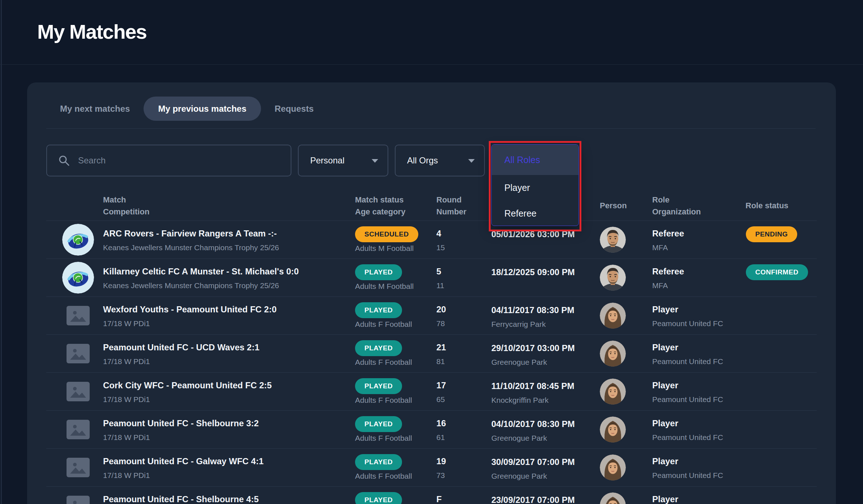  I want to click on competition-logo, so click(78, 240).